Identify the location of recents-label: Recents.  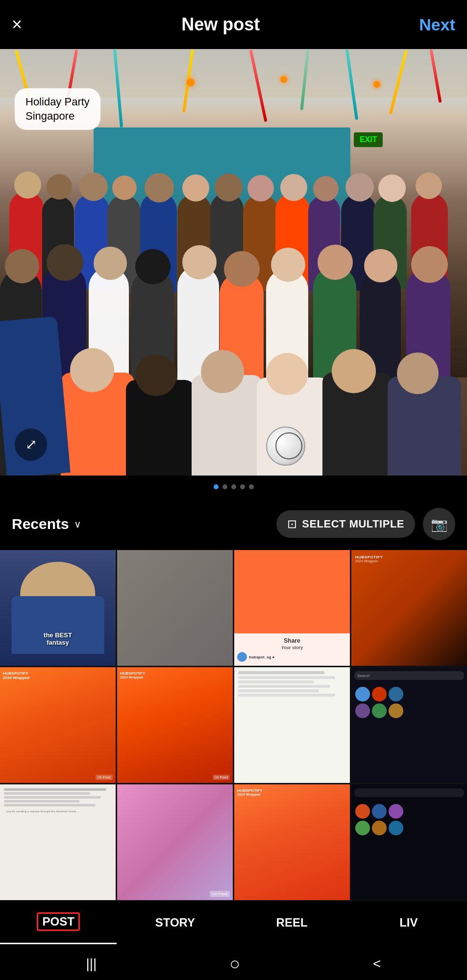
(40, 524).